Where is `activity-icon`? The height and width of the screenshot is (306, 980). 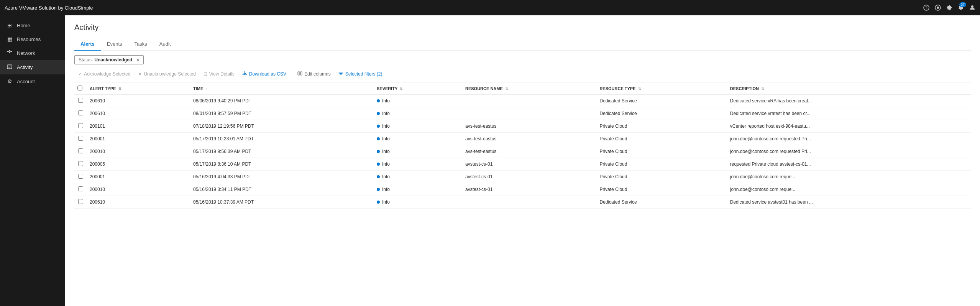 activity-icon is located at coordinates (10, 67).